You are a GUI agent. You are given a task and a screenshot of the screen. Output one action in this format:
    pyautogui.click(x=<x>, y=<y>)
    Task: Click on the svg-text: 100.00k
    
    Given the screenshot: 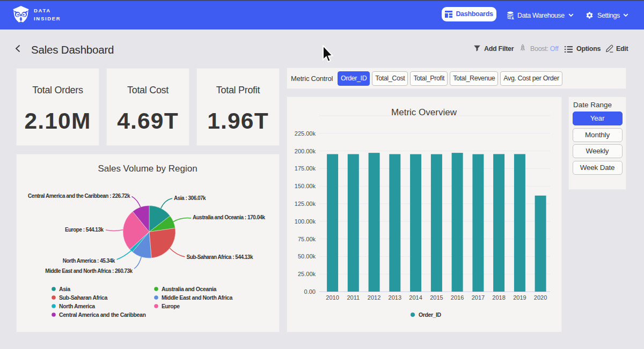 What is the action you would take?
    pyautogui.click(x=305, y=221)
    